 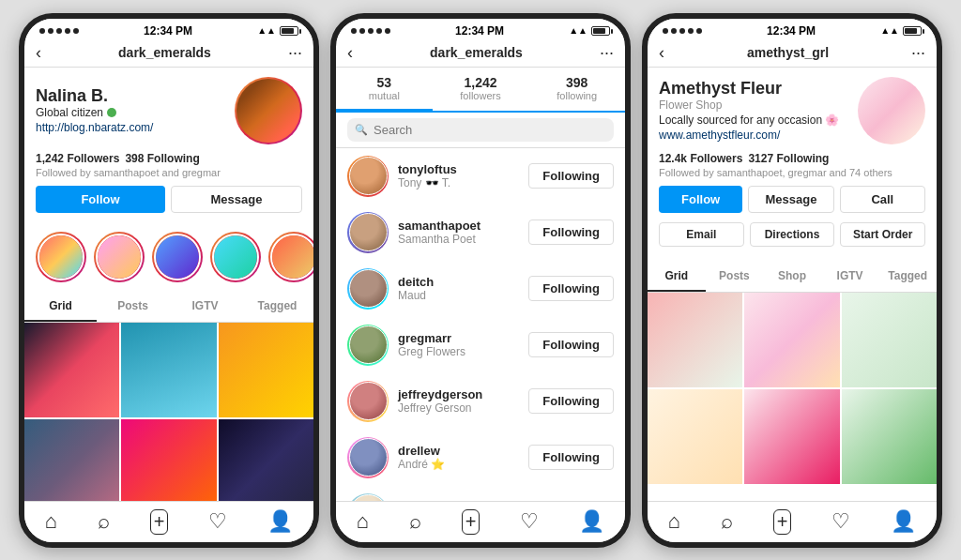 I want to click on likes-icon-3: ♡, so click(x=841, y=522).